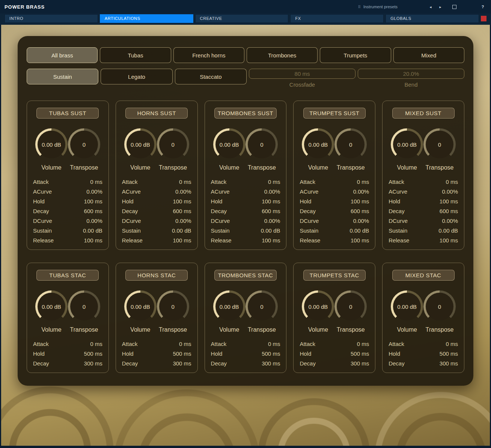  What do you see at coordinates (411, 74) in the screenshot?
I see `bend-slider: 20.0%` at bounding box center [411, 74].